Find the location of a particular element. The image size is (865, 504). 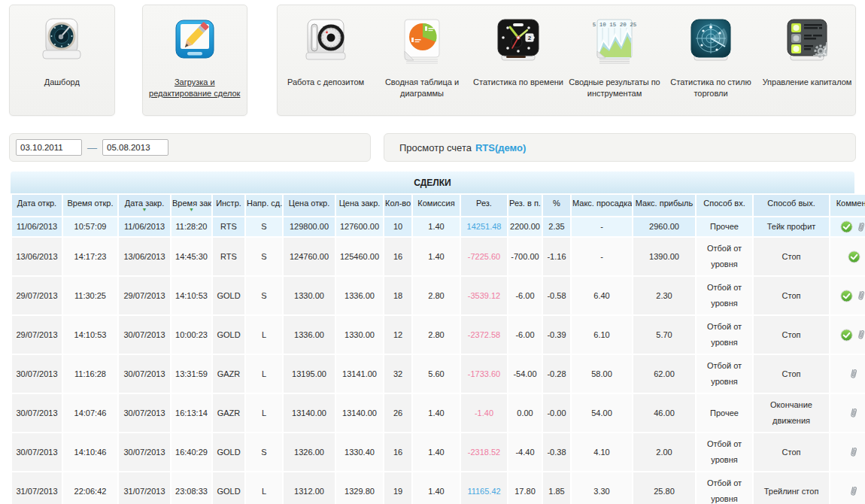

table-cell: 11:30:25 is located at coordinates (90, 296).